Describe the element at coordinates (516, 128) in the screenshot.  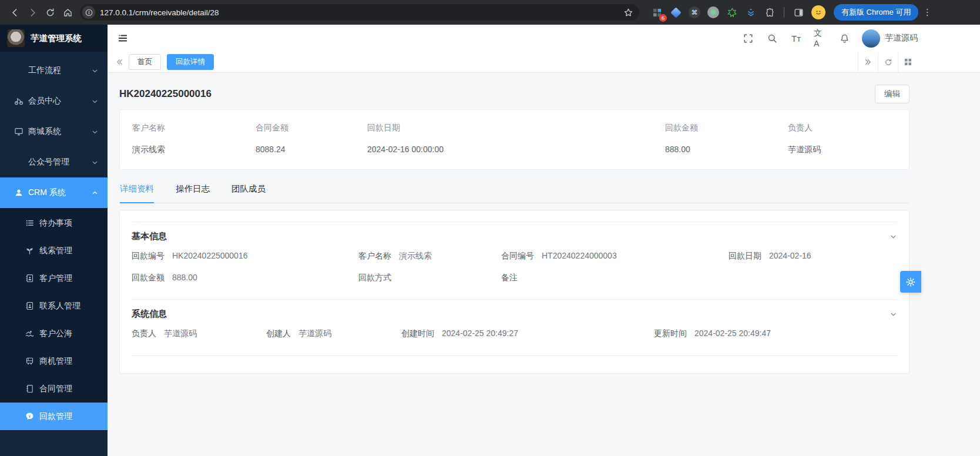
I see `summary-label: 回款日期` at that location.